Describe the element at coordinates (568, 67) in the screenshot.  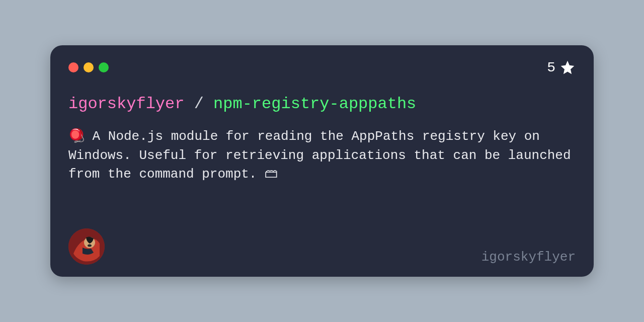
I see `star-icon` at that location.